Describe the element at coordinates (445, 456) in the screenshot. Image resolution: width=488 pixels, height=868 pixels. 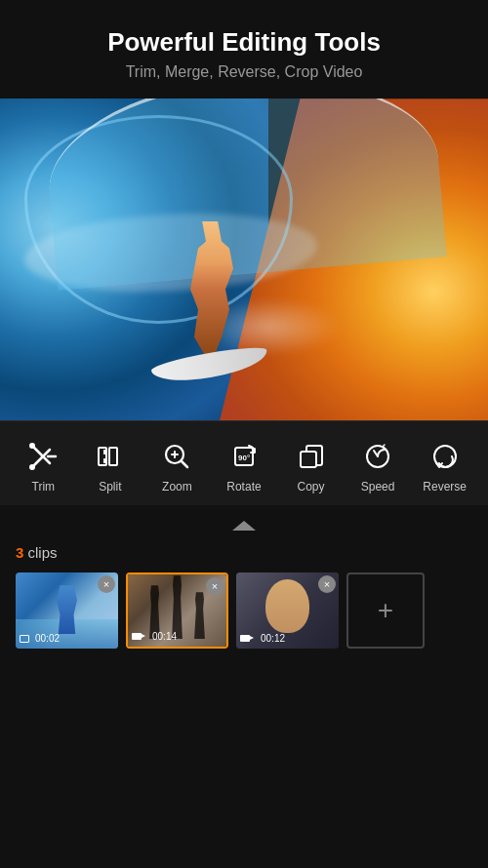
I see `reverse-icon` at that location.